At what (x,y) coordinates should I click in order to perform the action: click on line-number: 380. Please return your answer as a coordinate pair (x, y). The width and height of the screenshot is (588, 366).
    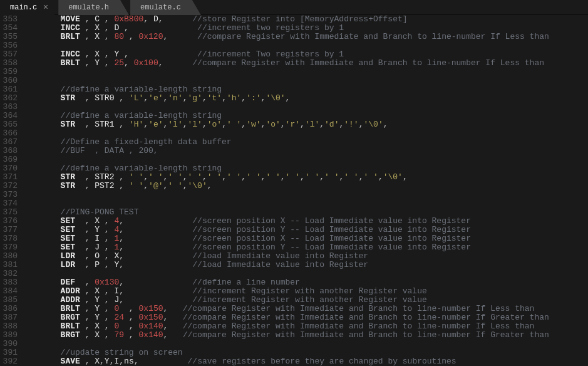
    Looking at the image, I should click on (9, 256).